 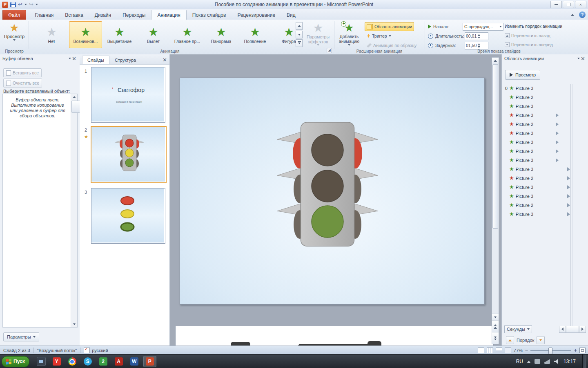 What do you see at coordinates (483, 27) in the screenshot?
I see `start-combobox: С предыдущ...` at bounding box center [483, 27].